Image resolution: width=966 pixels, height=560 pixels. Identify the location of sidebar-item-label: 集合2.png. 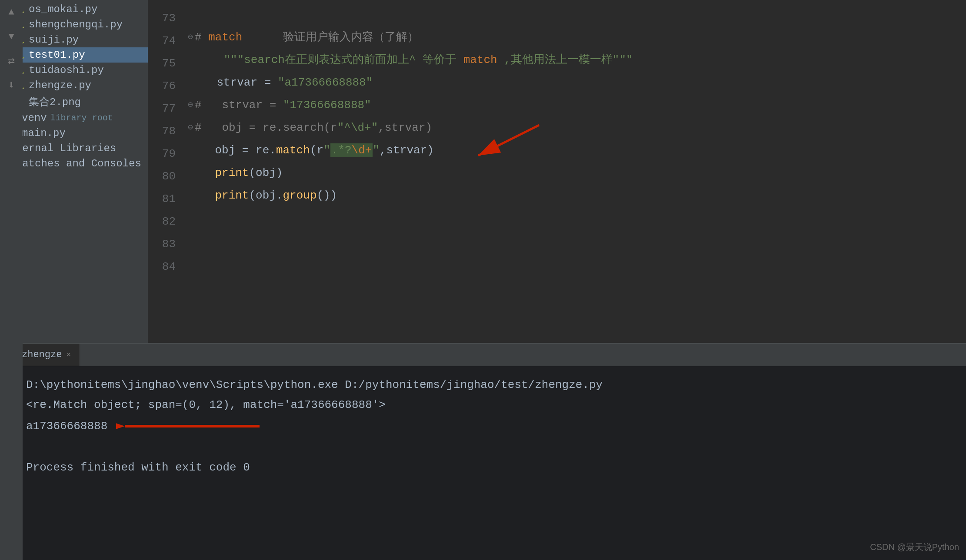
(55, 102).